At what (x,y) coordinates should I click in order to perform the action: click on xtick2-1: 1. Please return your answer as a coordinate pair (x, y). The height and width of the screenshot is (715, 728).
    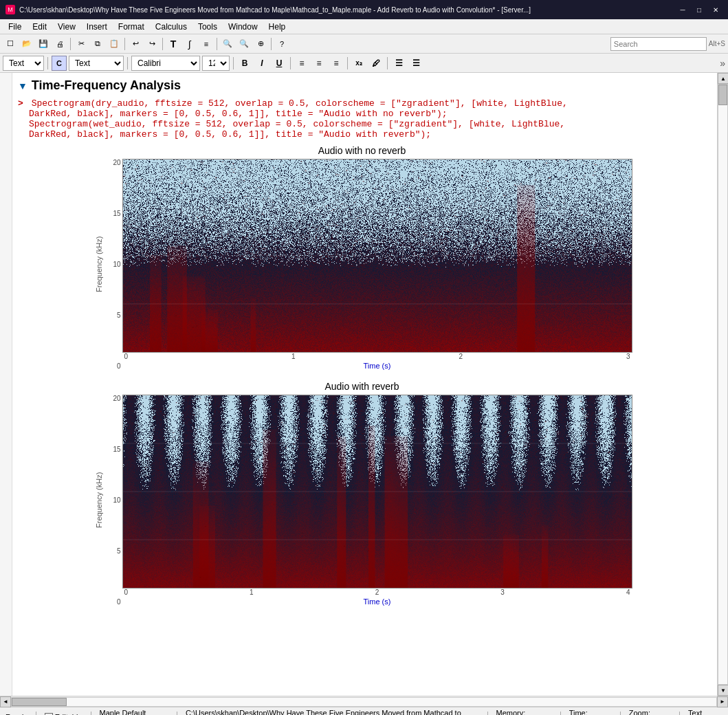
    Looking at the image, I should click on (252, 593).